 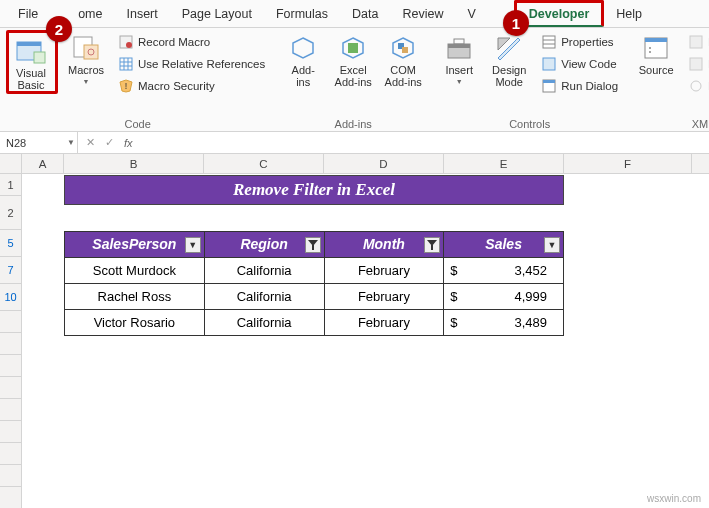 I want to click on col-header-b: B, so click(x=134, y=164).